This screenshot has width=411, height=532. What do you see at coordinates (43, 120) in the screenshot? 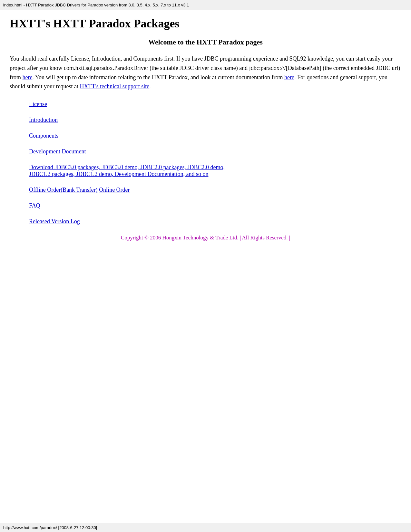
I see `introduction-link: Introduction` at bounding box center [43, 120].